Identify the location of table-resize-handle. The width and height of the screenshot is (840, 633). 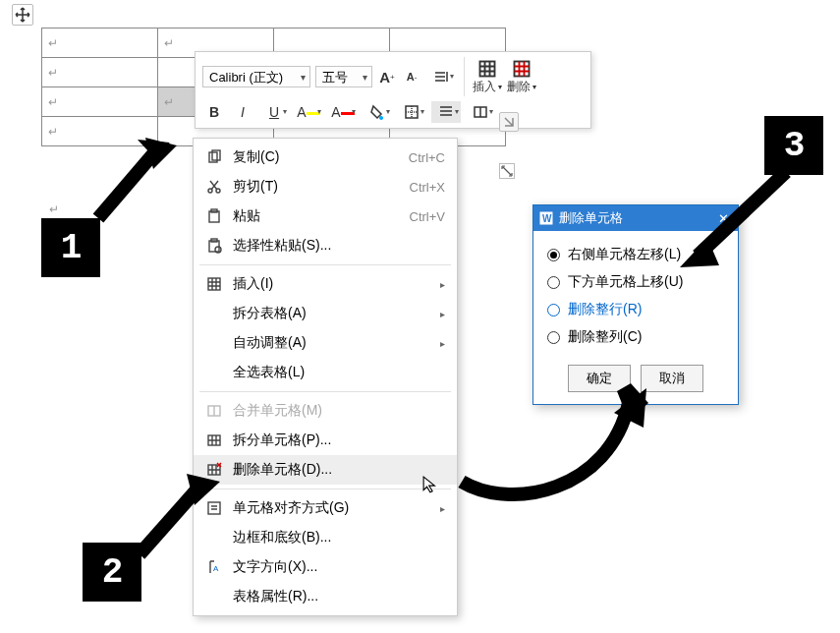
(507, 171).